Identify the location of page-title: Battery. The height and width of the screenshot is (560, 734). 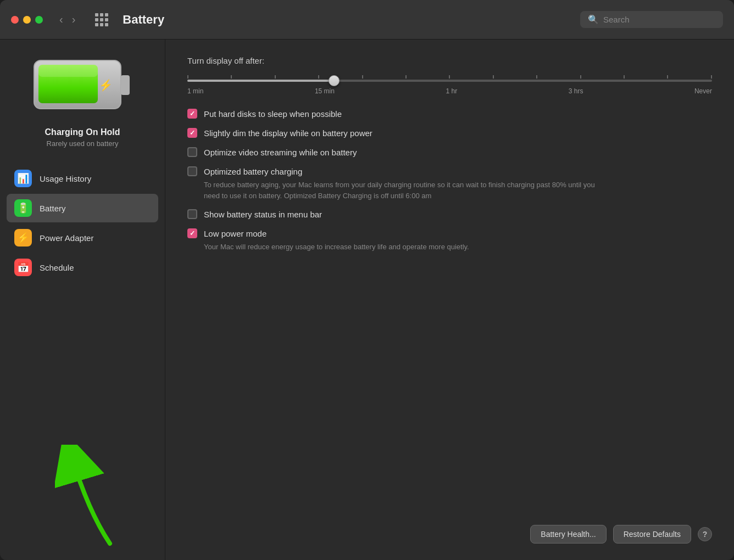
(143, 20).